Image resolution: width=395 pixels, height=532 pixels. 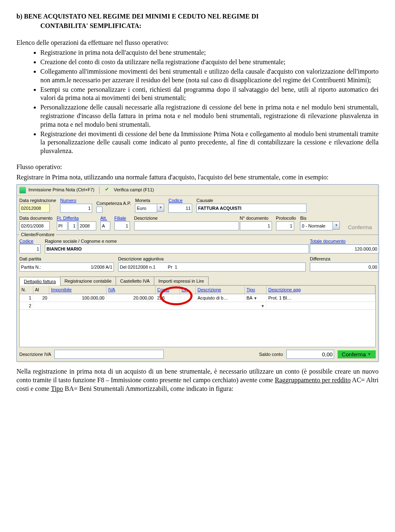 I want to click on pr-label: Pr, so click(x=170, y=267).